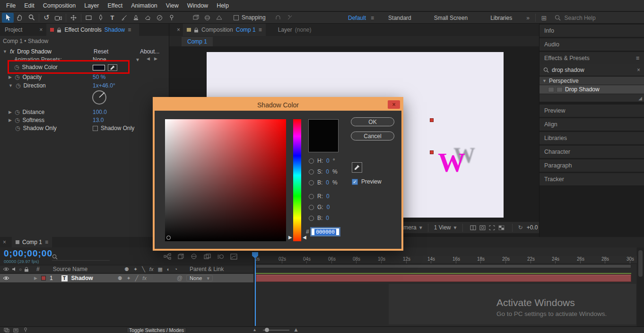  I want to click on color-field-cursor, so click(168, 237).